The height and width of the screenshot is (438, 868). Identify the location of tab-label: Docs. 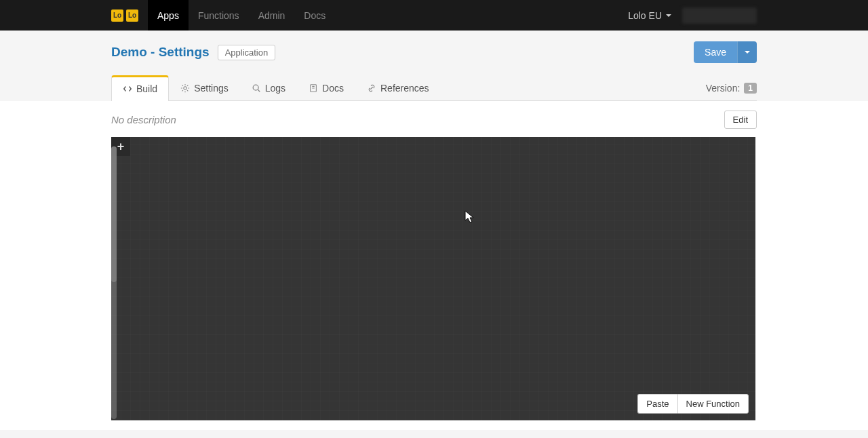
(333, 88).